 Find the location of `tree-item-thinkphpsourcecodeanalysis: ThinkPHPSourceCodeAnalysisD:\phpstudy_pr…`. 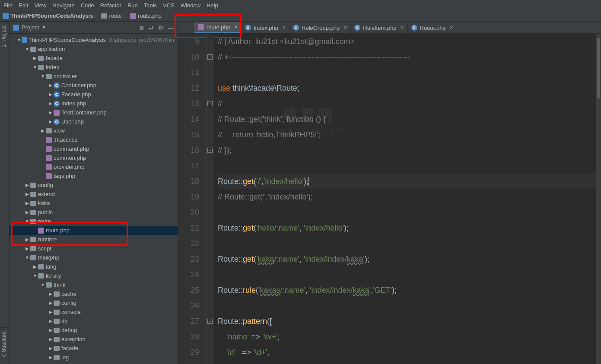

tree-item-thinkphpsourcecodeanalysis: ThinkPHPSourceCodeAnalysisD:\phpstudy_pr… is located at coordinates (93, 40).